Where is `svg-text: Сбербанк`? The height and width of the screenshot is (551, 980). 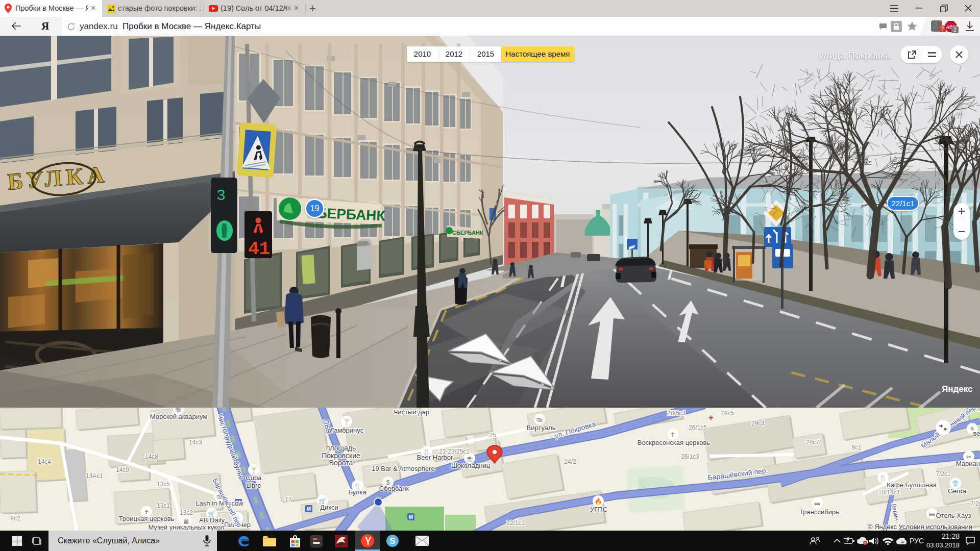 svg-text: Сбербанк is located at coordinates (394, 489).